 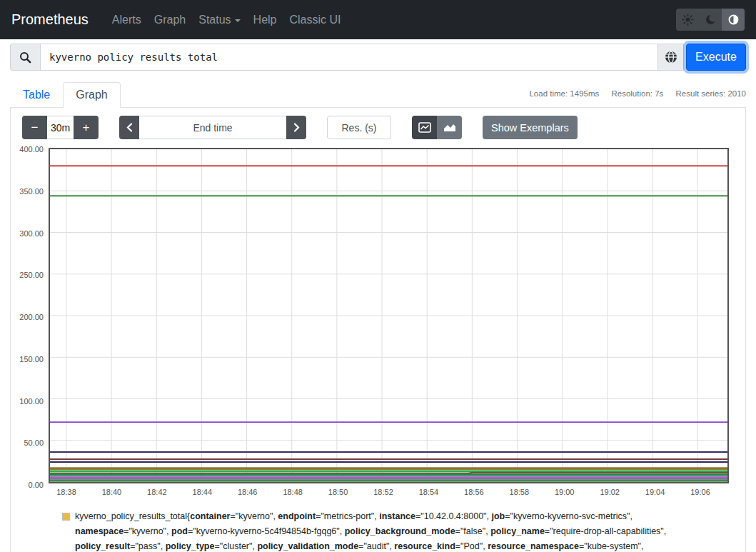 What do you see at coordinates (530, 127) in the screenshot?
I see `show-exemplars-button: Show Exemplars` at bounding box center [530, 127].